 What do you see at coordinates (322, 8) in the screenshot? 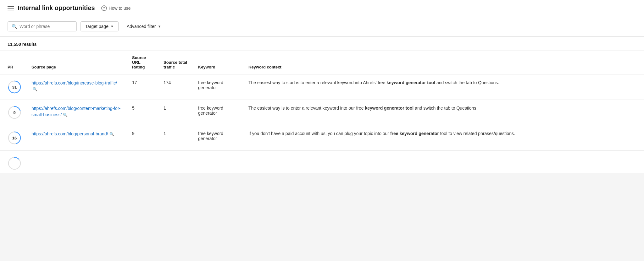
I see `header: Internal link opportunities ? How to use` at bounding box center [322, 8].